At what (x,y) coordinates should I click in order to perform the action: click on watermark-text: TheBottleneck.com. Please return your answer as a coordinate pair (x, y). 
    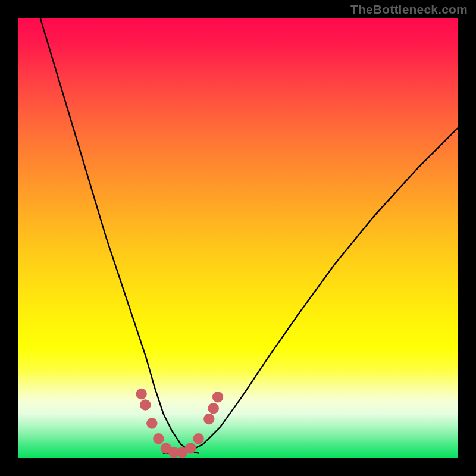
    Looking at the image, I should click on (409, 10).